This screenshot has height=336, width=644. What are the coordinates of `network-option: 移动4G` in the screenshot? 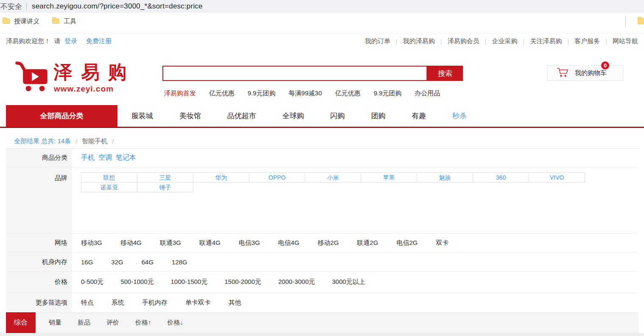 It's located at (131, 243).